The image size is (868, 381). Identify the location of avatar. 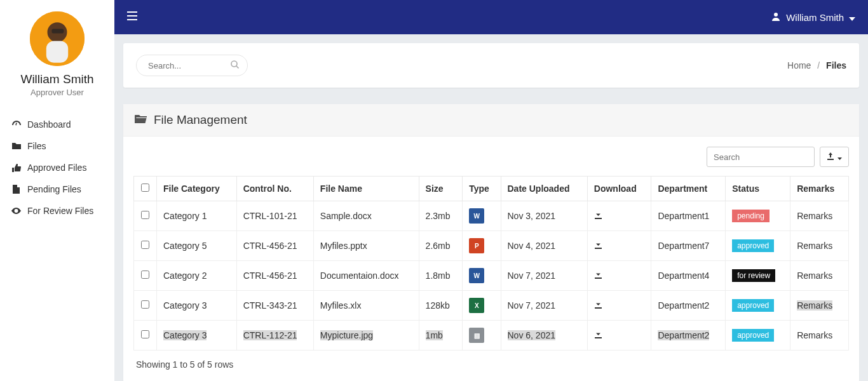
(57, 39).